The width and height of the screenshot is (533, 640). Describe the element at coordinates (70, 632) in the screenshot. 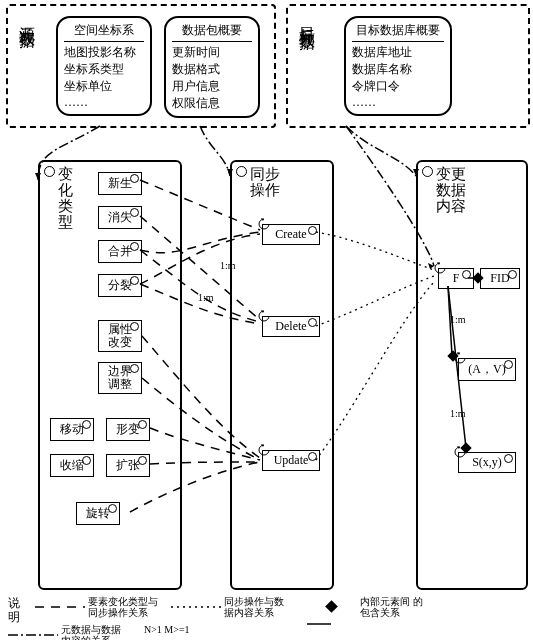

I see `legend-item-4: 元数据与数据 内容的关系` at that location.